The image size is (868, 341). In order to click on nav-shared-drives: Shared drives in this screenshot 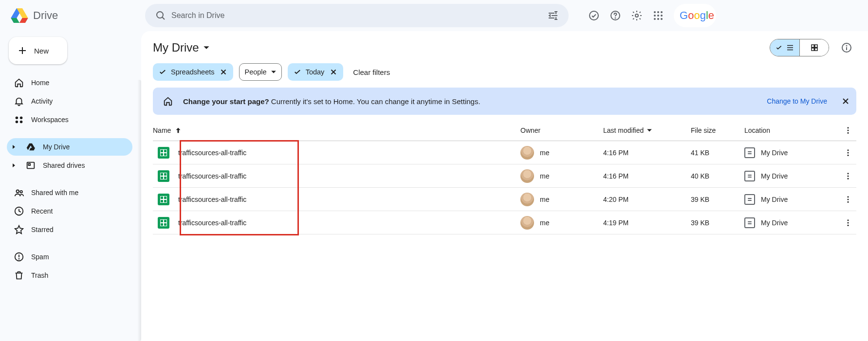, I will do `click(70, 165)`.